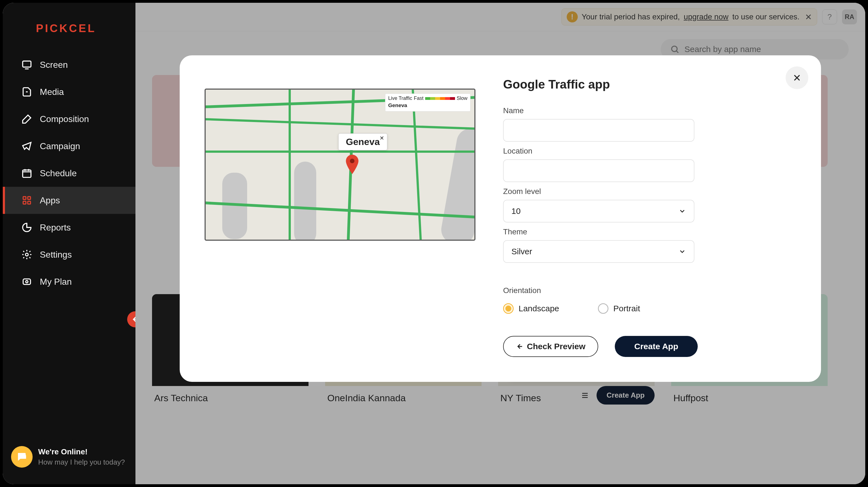 This screenshot has height=487, width=868. Describe the element at coordinates (599, 130) in the screenshot. I see `name-input` at that location.